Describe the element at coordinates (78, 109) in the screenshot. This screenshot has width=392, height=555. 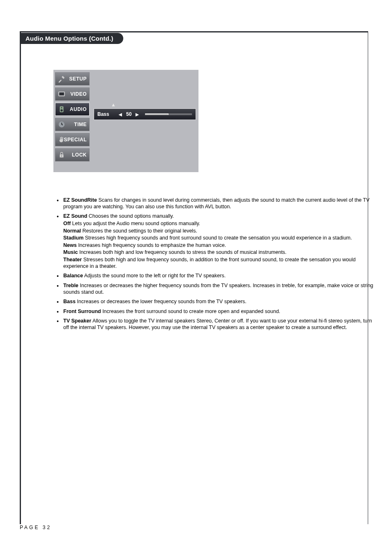
I see `osd-item-label: AUDIO` at that location.